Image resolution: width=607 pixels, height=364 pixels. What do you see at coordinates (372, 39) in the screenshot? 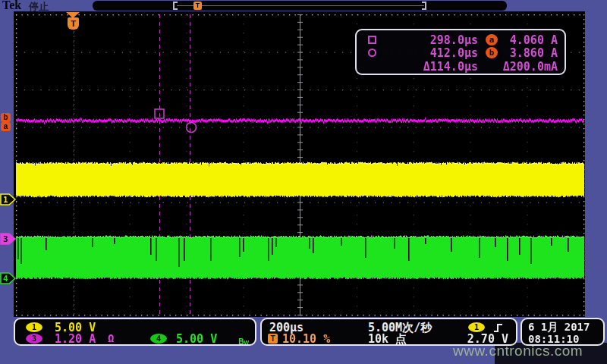
I see `cursor-a-square-icon` at bounding box center [372, 39].